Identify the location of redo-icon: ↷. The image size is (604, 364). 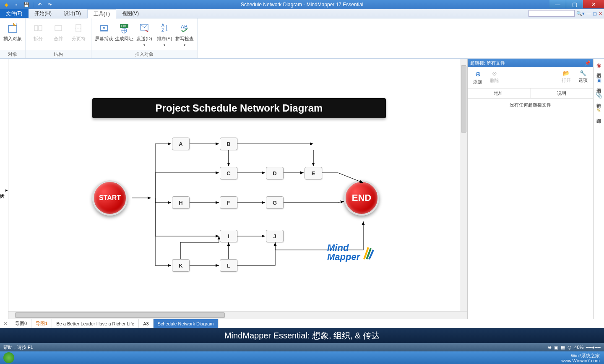
(49, 5).